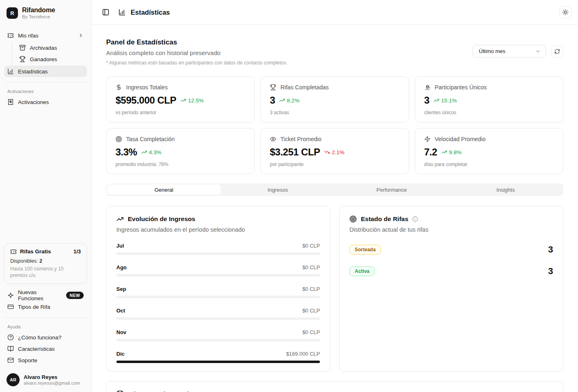  What do you see at coordinates (46, 272) in the screenshot?
I see `rifas-gratis-description: Hasta 100 números y 10 premios c/u` at bounding box center [46, 272].